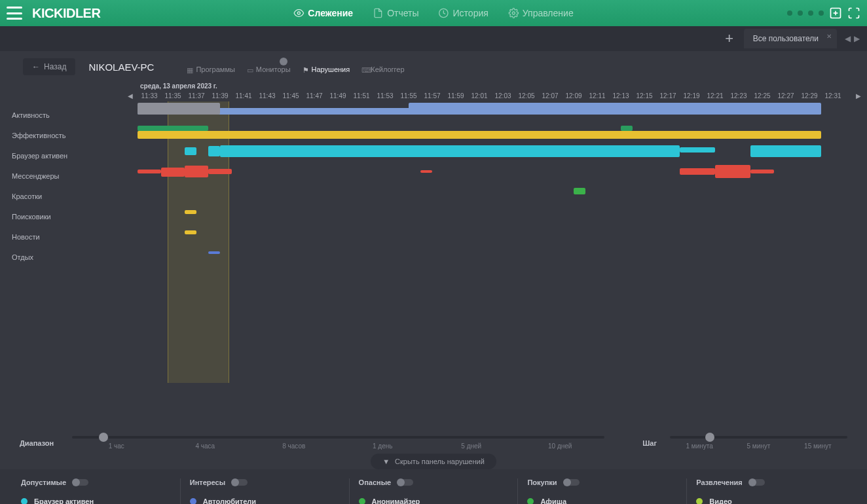  I want to click on step-slider, so click(758, 437).